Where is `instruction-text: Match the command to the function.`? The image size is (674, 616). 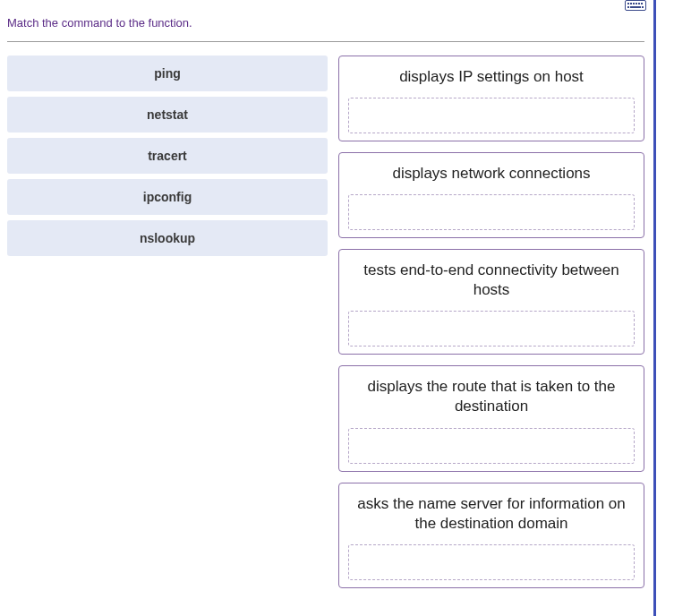 instruction-text: Match the command to the function. is located at coordinates (100, 23).